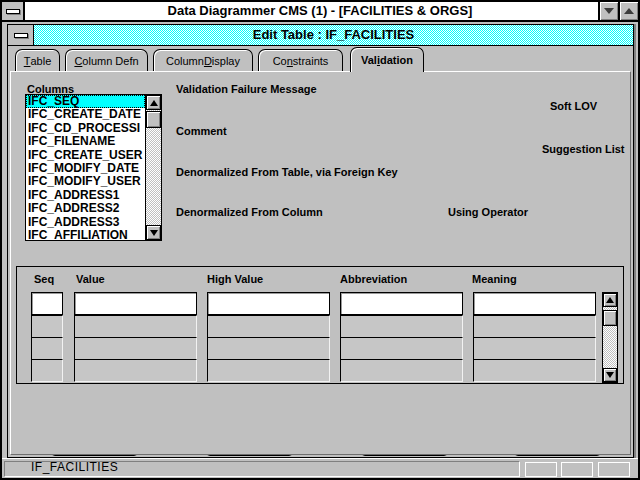  Describe the element at coordinates (488, 212) in the screenshot. I see `using-operator-label: Using Operator` at that location.